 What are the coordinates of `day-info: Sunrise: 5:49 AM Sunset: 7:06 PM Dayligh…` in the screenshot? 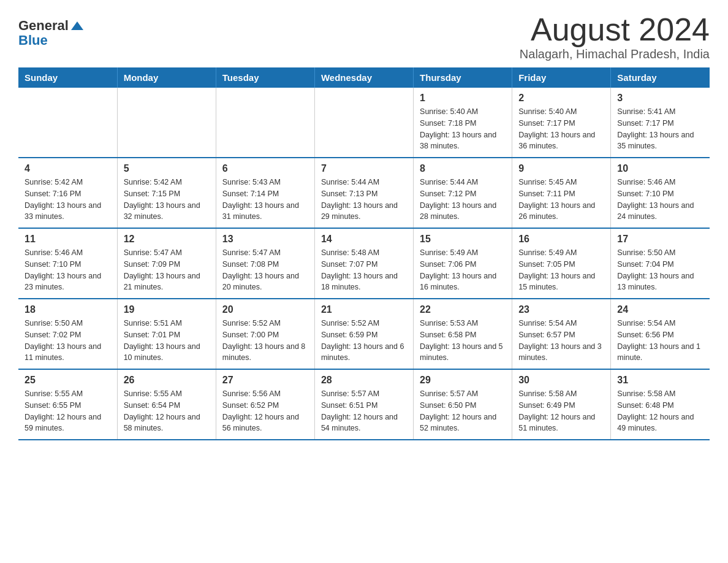 It's located at (463, 270).